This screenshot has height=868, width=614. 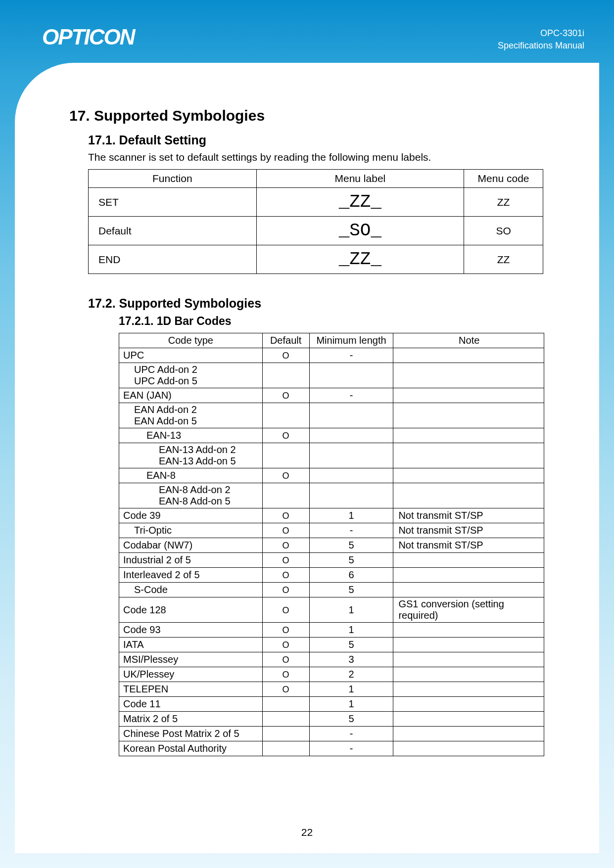 What do you see at coordinates (331, 704) in the screenshot?
I see `table-row: Code 111` at bounding box center [331, 704].